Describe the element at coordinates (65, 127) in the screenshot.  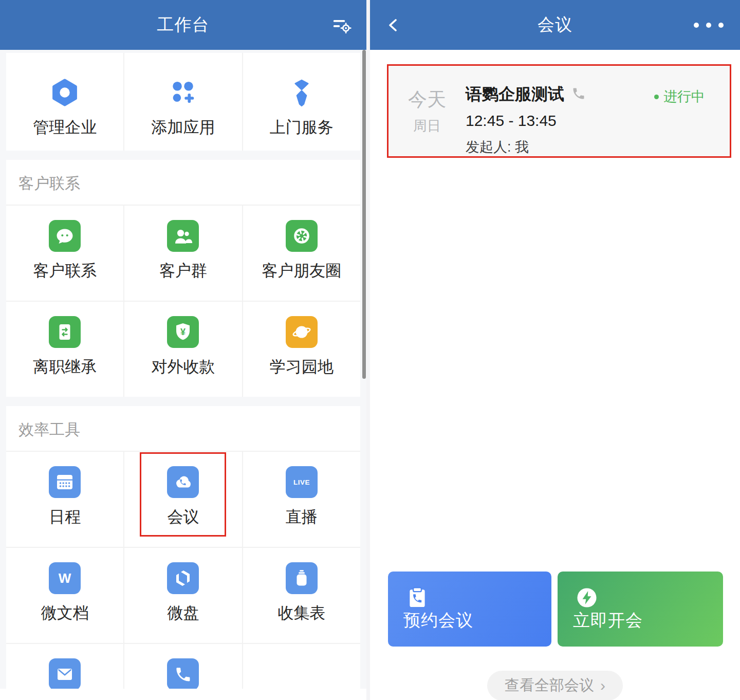
I see `app-label: 管理企业` at that location.